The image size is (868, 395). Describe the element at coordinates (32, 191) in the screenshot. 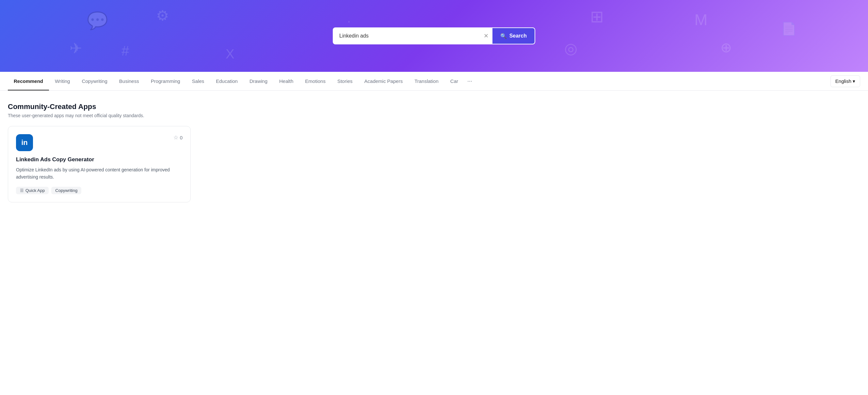

I see `tag-quick-app: ☰ Quick App` at that location.